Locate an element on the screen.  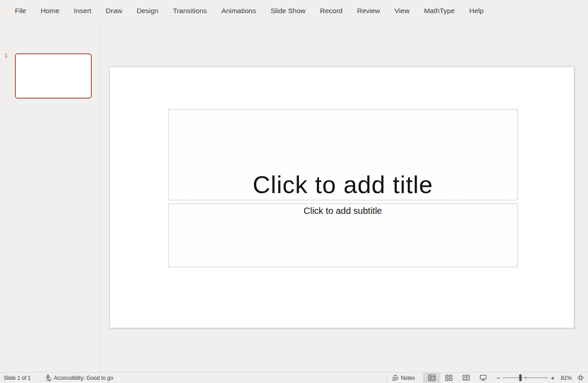
slide-sorter-button is located at coordinates (449, 378).